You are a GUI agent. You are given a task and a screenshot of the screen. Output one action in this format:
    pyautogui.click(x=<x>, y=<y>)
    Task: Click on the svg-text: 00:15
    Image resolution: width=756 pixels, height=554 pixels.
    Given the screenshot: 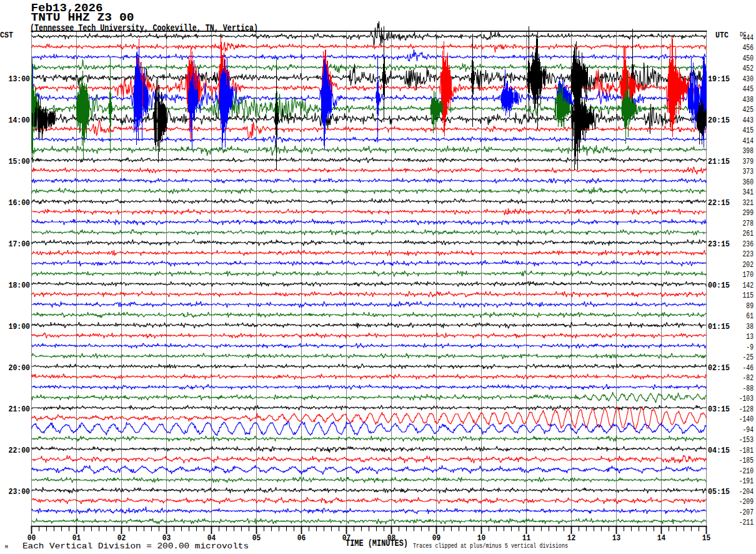 What is the action you would take?
    pyautogui.click(x=719, y=285)
    